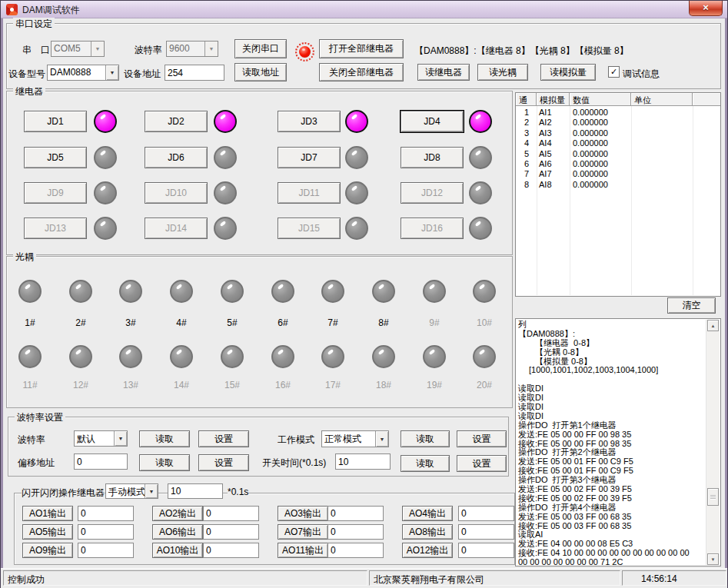 The width and height of the screenshot is (728, 588). Describe the element at coordinates (224, 439) in the screenshot. I see `baudrate-set-button: 设置` at that location.